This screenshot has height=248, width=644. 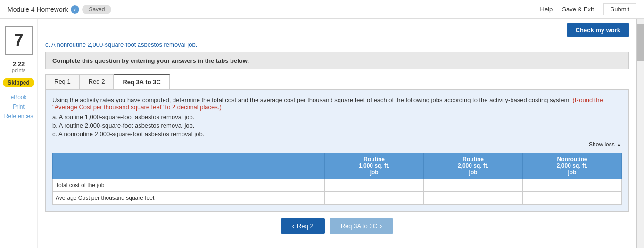 What do you see at coordinates (19, 133) in the screenshot?
I see `left-sidebar: 7 2.22 points Skipped eBook Print Refere…` at bounding box center [19, 133].